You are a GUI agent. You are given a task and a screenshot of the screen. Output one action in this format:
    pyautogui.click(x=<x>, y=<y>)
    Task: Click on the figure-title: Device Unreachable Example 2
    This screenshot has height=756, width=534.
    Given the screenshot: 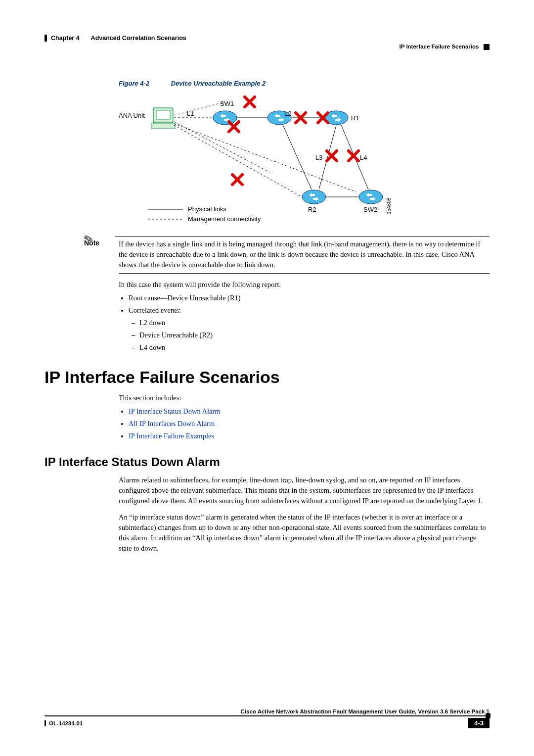 What is the action you would take?
    pyautogui.click(x=219, y=83)
    